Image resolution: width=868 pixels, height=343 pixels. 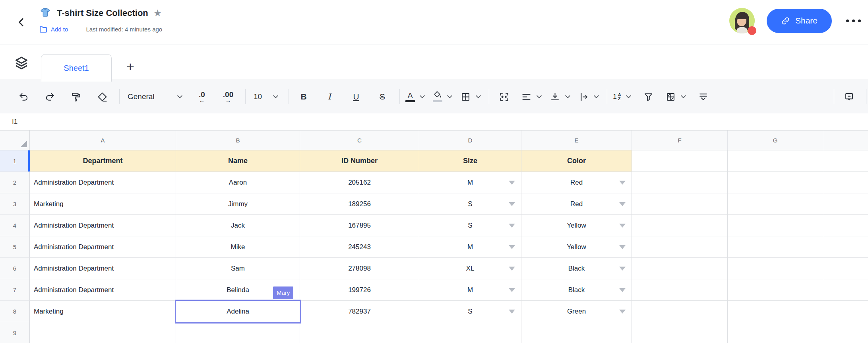 What do you see at coordinates (360, 312) in the screenshot?
I see `cell-C8: 782937` at bounding box center [360, 312].